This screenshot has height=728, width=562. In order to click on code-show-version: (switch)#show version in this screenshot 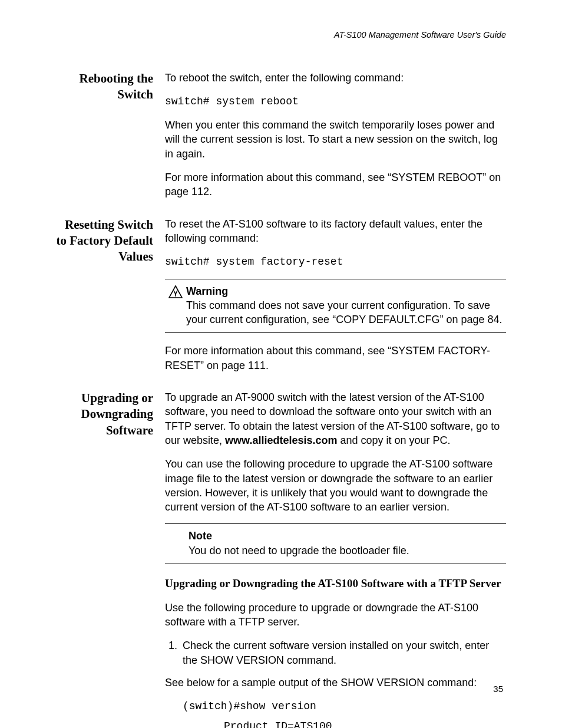, I will do `click(344, 706)`.